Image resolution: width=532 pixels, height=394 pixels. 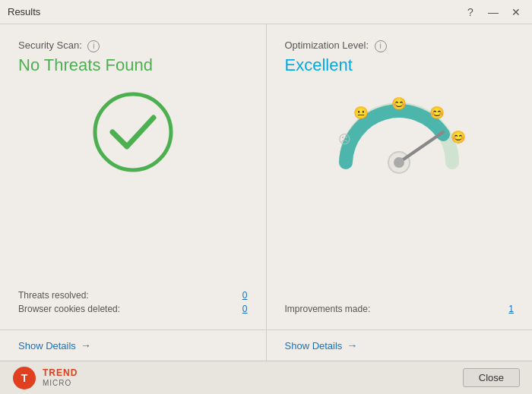 What do you see at coordinates (516, 12) in the screenshot?
I see `close-window-button: ✕` at bounding box center [516, 12].